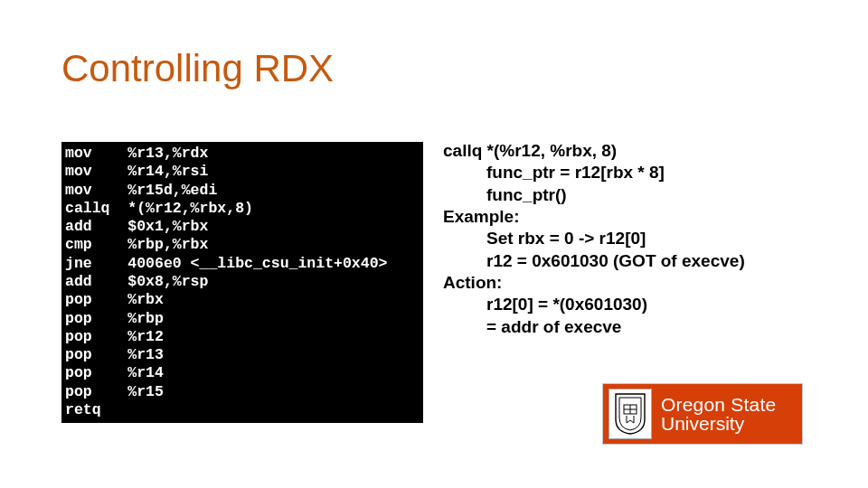 Image resolution: width=868 pixels, height=488 pixels. Describe the element at coordinates (197, 69) in the screenshot. I see `slide-title: Controlling RDX` at that location.